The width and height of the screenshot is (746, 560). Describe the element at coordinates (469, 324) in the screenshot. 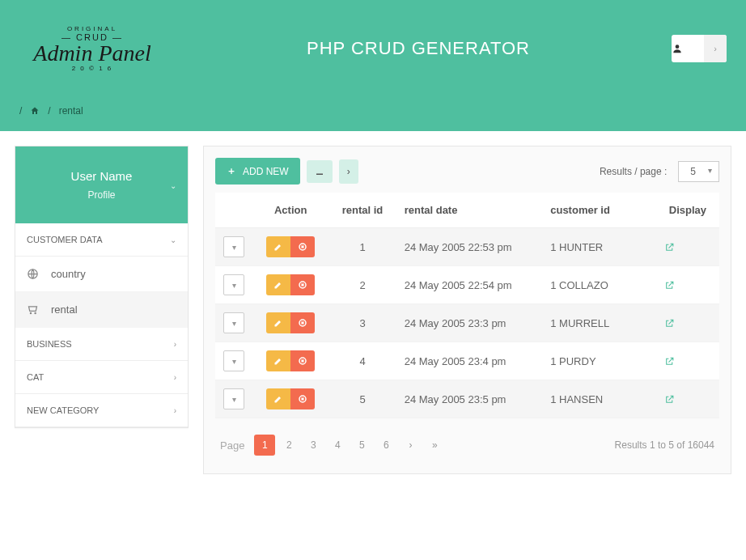

I see `cell-rental-date: 24 May 2005 23:3 pm` at that location.